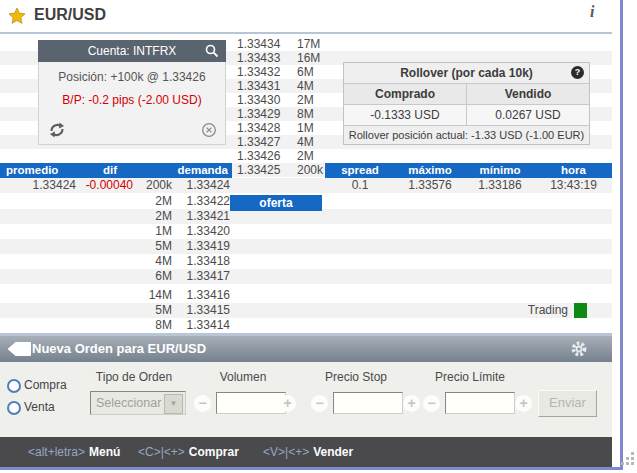 This screenshot has width=637, height=473. I want to click on position-text: Posición: +100k @ 1.33426, so click(132, 73).